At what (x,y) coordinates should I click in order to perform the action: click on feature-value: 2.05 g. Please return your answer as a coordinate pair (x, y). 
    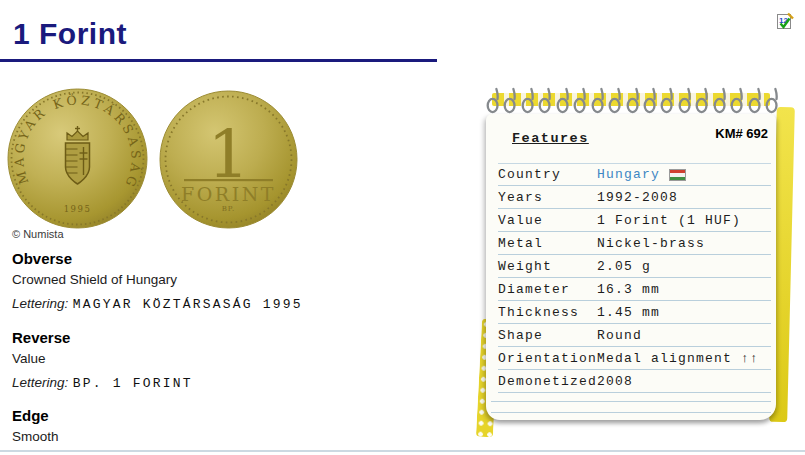
    Looking at the image, I should click on (684, 266).